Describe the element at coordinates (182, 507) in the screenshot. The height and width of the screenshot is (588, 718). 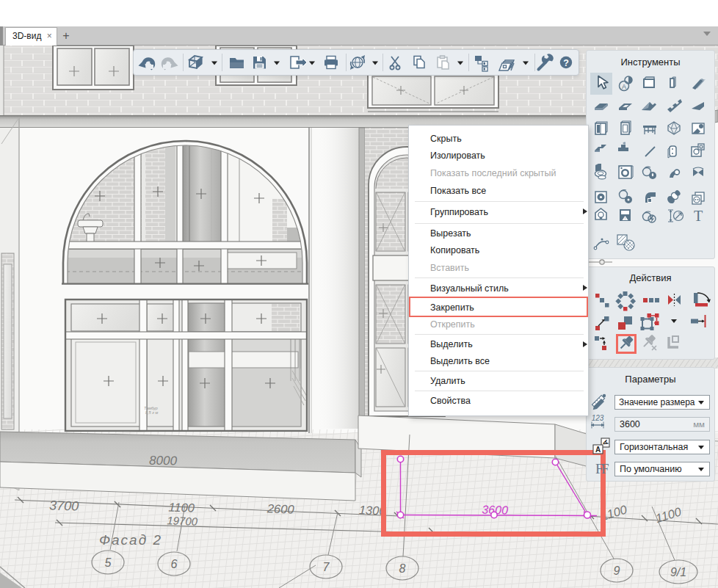
I see `svg-text: 1100` at that location.